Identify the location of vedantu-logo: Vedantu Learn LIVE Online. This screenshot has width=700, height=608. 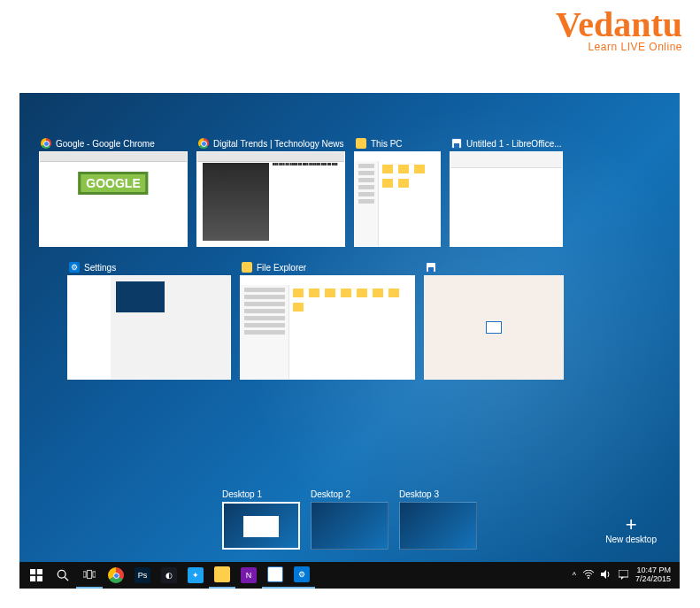
(619, 31).